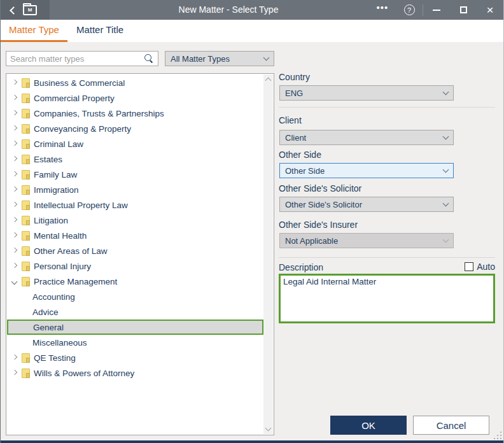  What do you see at coordinates (135, 98) in the screenshot?
I see `tree-item-commercial-property: Commercial Property` at bounding box center [135, 98].